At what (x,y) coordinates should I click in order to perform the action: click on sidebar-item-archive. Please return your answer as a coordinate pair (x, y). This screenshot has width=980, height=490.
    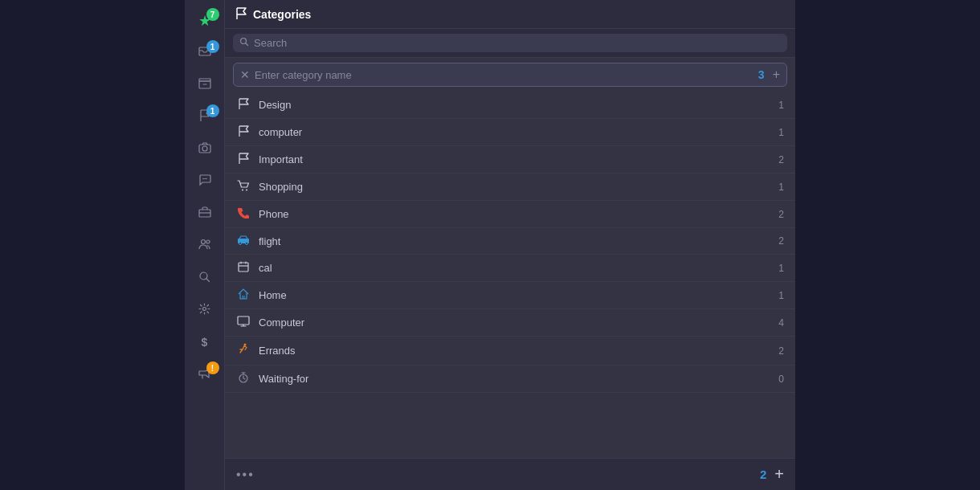
    Looking at the image, I should click on (205, 85).